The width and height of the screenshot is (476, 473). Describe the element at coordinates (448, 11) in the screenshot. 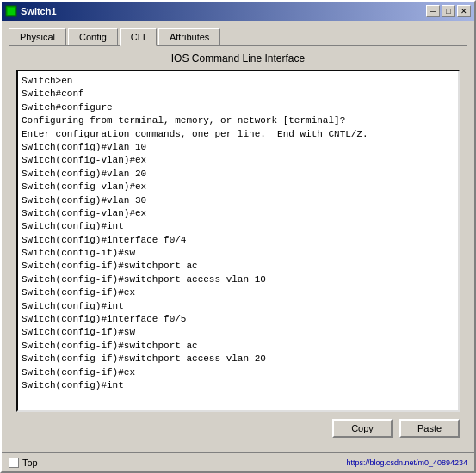

I see `maximize-button: □` at that location.